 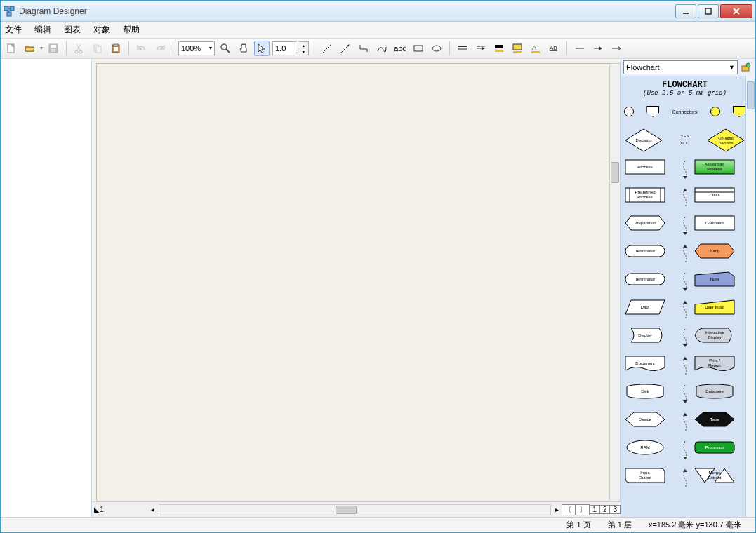 What do you see at coordinates (43, 29) in the screenshot?
I see `menu-edit: 编辑` at bounding box center [43, 29].